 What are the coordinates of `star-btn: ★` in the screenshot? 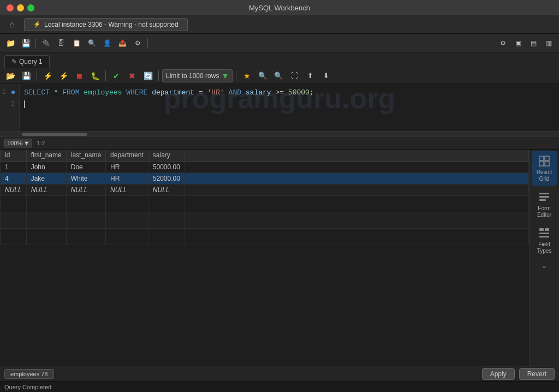 It's located at (247, 76).